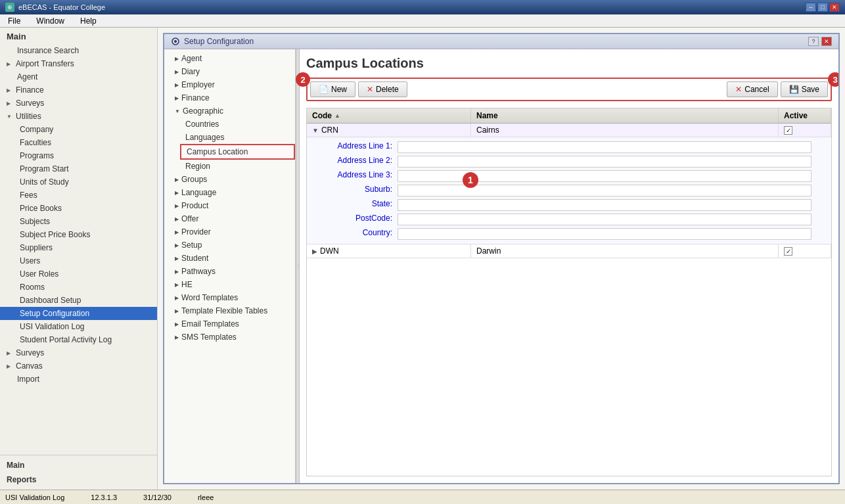 The image size is (845, 504). What do you see at coordinates (834, 7) in the screenshot?
I see `close-window-button: ✕` at bounding box center [834, 7].